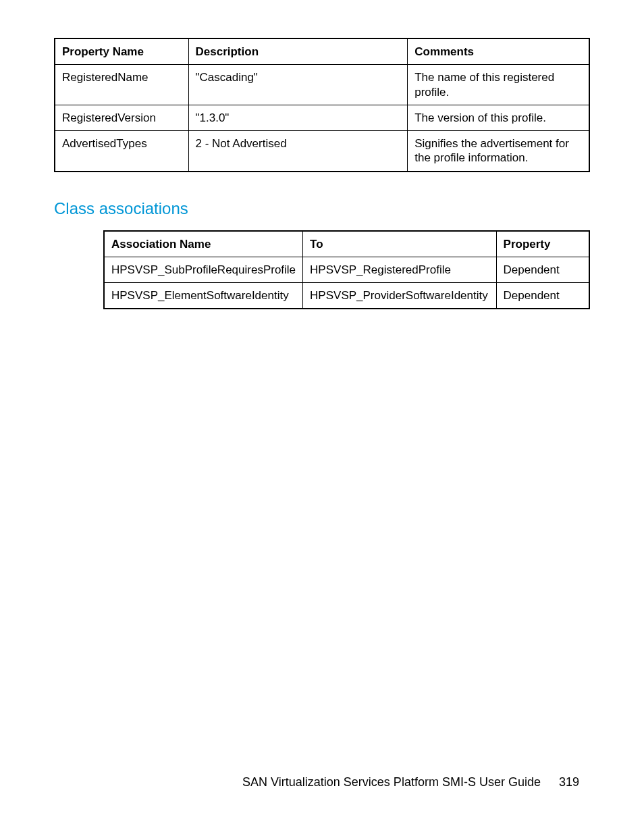 This screenshot has width=644, height=834. Describe the element at coordinates (122, 51) in the screenshot. I see `col-header-property-name: Property Name` at that location.